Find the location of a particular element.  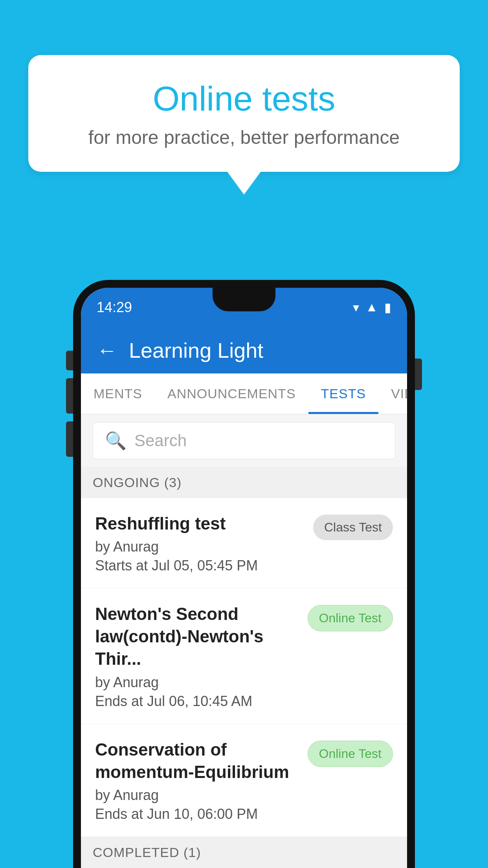

tab-ments: MENTS is located at coordinates (118, 394).